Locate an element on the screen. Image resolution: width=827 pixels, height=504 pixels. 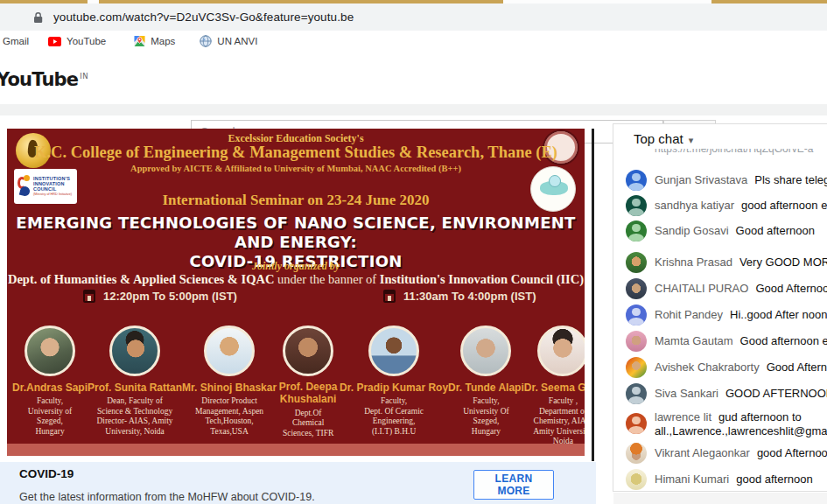
speaker-card: Dr. Seema Garg Faculty , Department of C… is located at coordinates (555, 385).